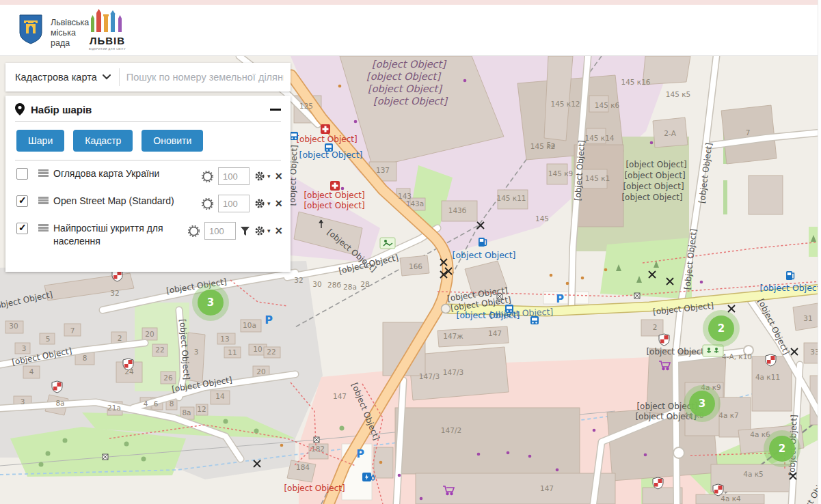 The image size is (821, 504). I want to click on panel-buttons: Шари Кадастр Оновити, so click(148, 141).